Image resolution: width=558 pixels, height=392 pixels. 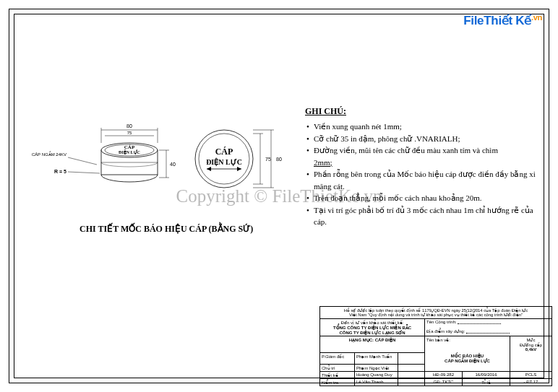 What do you see at coordinates (377, 382) in the screenshot?
I see `tb-name: Lê Văn Thanh` at bounding box center [377, 382].